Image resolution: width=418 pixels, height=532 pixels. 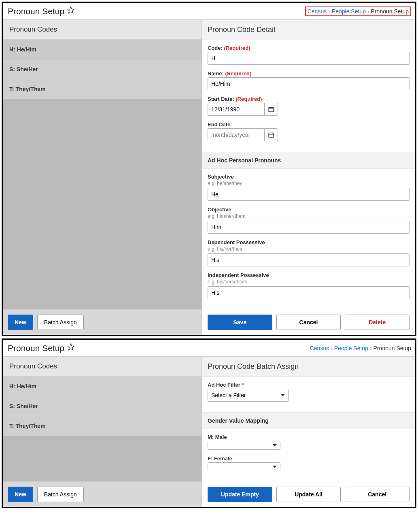 What do you see at coordinates (308, 392) in the screenshot?
I see `field-adhoc-filter: Ad Hoc Filter * Select a Filter` at bounding box center [308, 392].